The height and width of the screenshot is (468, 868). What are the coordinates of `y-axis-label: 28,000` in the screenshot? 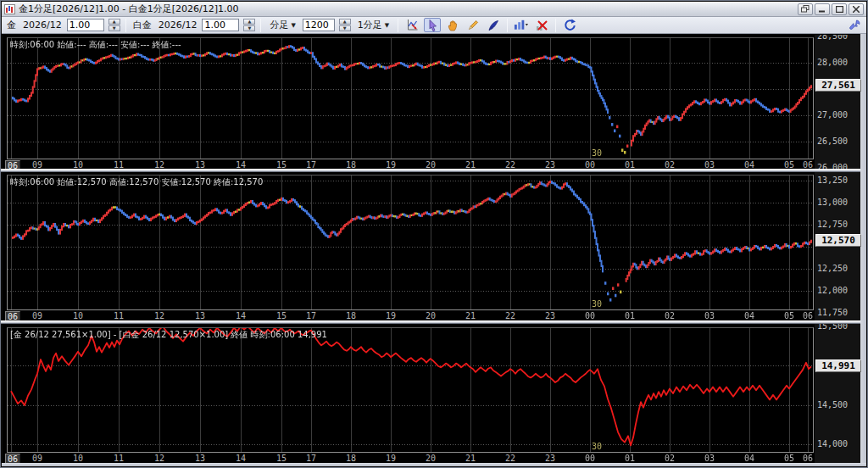 It's located at (832, 63).